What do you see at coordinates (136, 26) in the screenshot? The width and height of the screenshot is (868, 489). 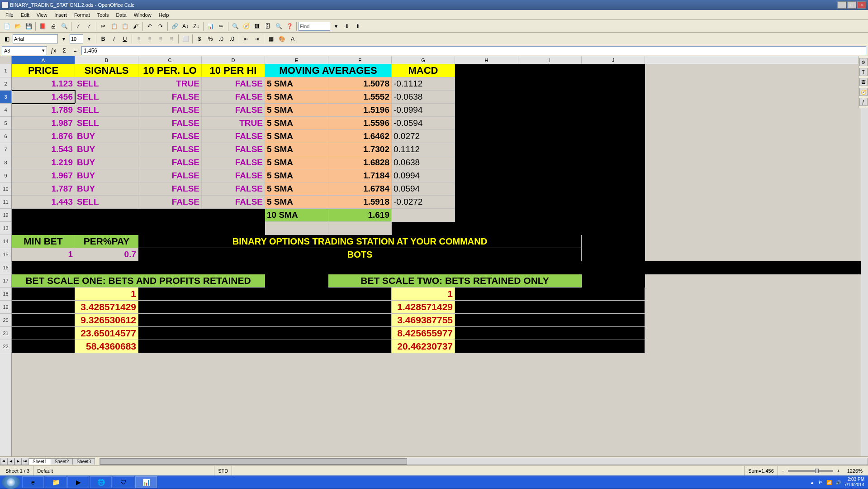 I see `format-paint-button: 🖌` at bounding box center [136, 26].